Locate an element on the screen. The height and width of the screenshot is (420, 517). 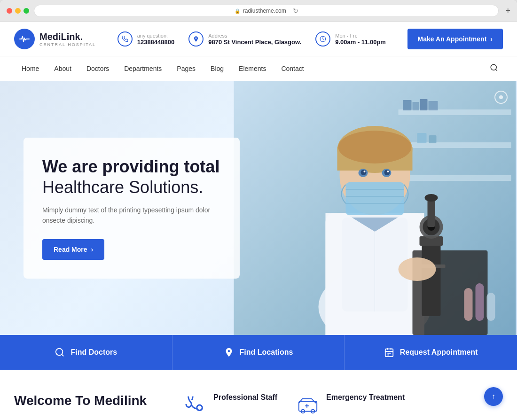
hero-title-bold: We are providing total is located at coordinates (132, 166).